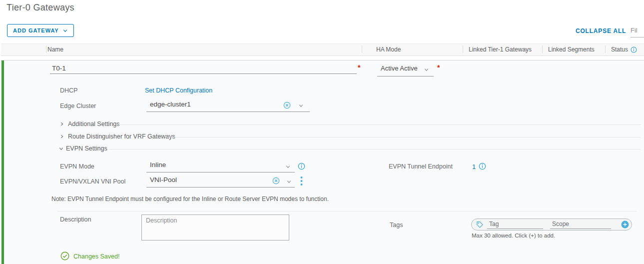  What do you see at coordinates (117, 136) in the screenshot?
I see `section-route-distinguisher: Route Distinguisher for VRF Gateways` at bounding box center [117, 136].